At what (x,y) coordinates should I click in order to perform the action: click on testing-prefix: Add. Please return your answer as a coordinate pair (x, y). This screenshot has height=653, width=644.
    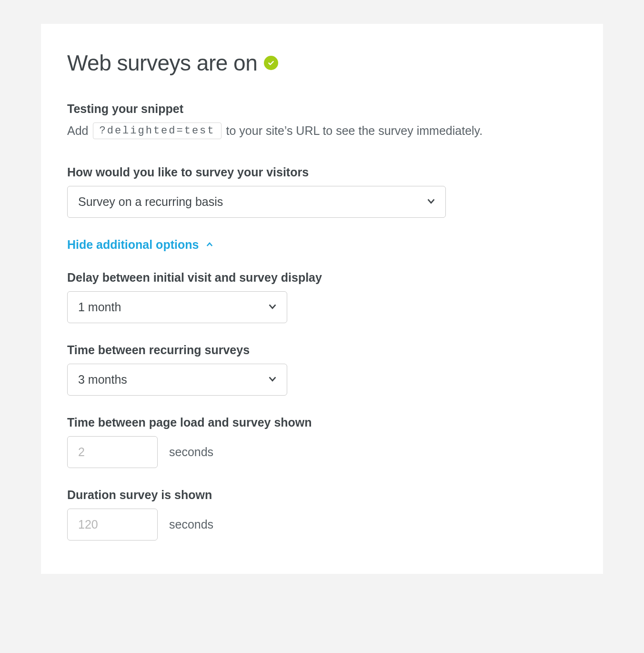
    Looking at the image, I should click on (78, 131).